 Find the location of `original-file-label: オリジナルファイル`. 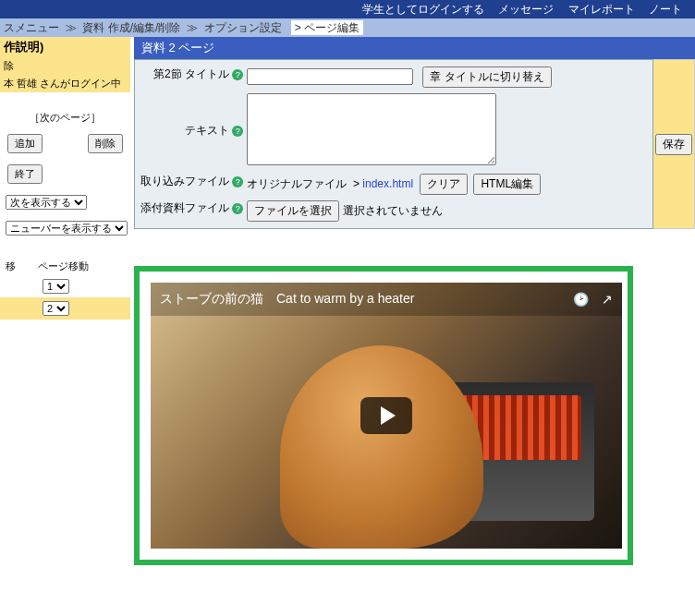

original-file-label: オリジナルファイル is located at coordinates (297, 184).